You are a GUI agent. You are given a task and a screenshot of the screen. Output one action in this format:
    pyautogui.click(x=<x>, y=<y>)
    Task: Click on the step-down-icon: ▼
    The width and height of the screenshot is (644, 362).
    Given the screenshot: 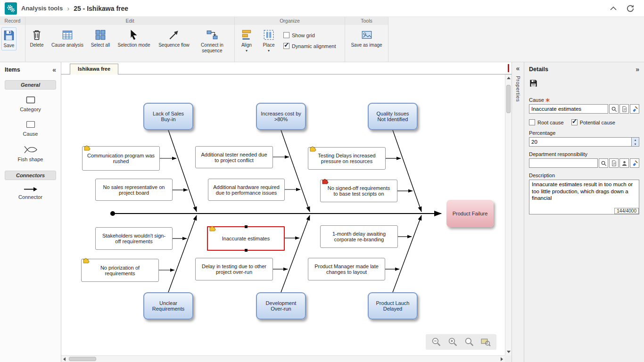 What is the action you would take?
    pyautogui.click(x=636, y=144)
    